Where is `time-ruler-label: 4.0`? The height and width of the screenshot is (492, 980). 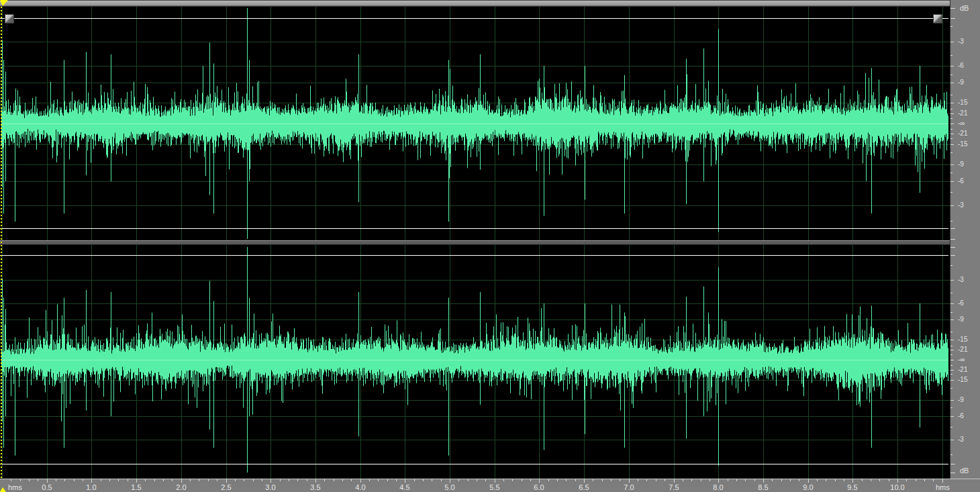
time-ruler-label: 4.0 is located at coordinates (360, 487).